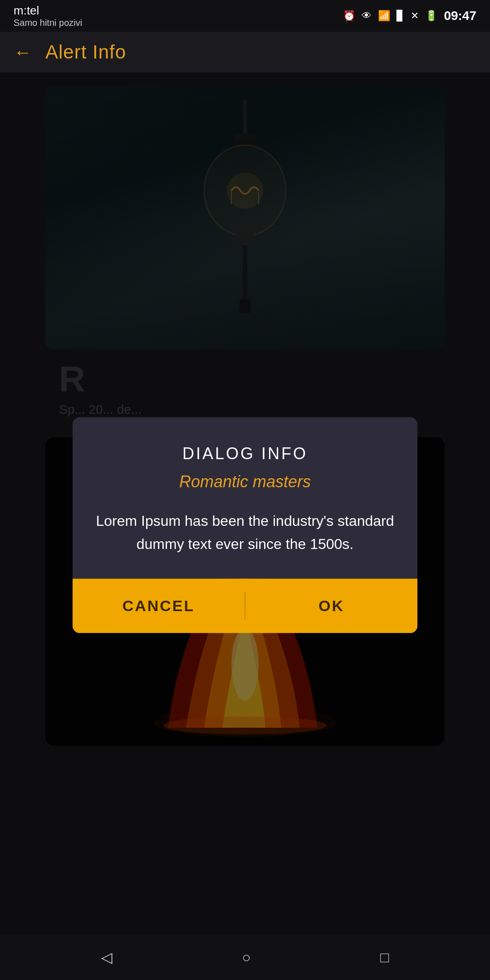 The width and height of the screenshot is (490, 980). What do you see at coordinates (23, 53) in the screenshot?
I see `back-button: ←` at bounding box center [23, 53].